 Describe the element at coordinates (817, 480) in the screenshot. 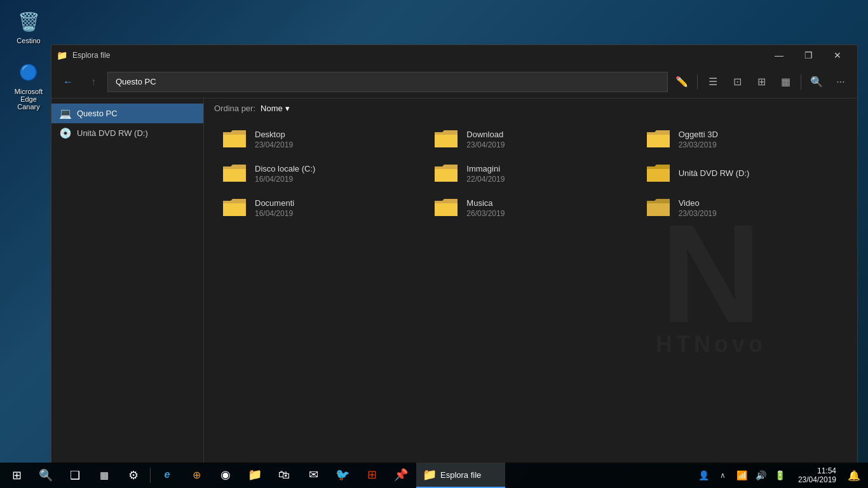

I see `clock-date: 23/04/2019` at that location.